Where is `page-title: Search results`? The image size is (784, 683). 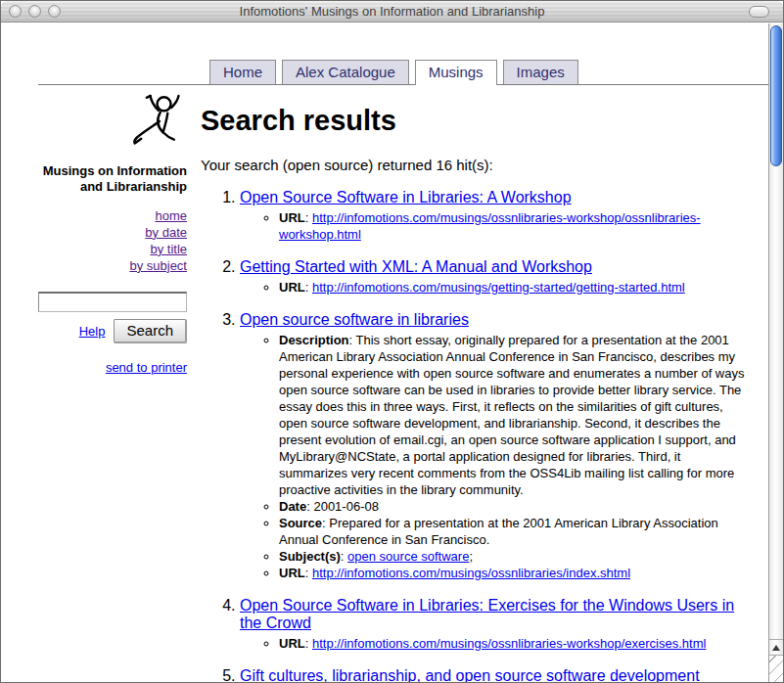
page-title: Search results is located at coordinates (473, 121).